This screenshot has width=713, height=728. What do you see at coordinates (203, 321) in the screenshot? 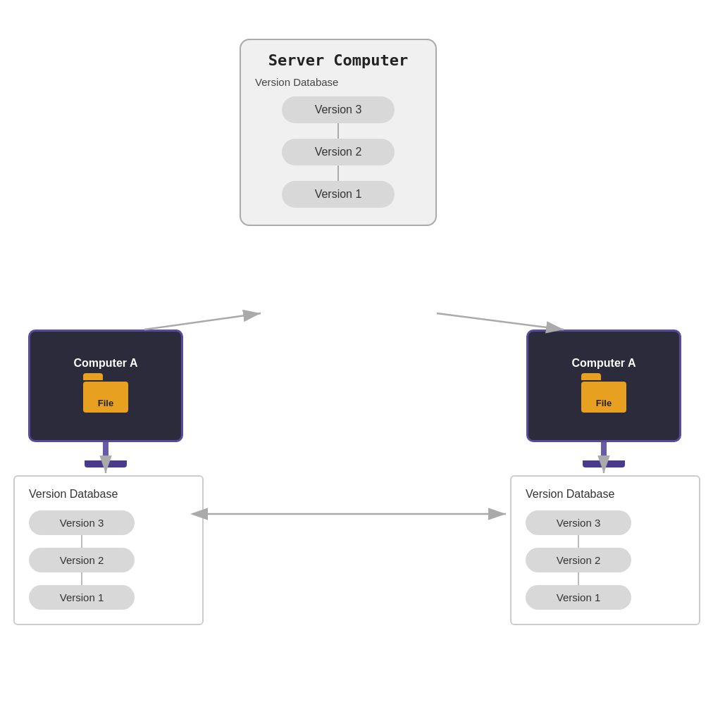
I see `arrow-left-to-server` at bounding box center [203, 321].